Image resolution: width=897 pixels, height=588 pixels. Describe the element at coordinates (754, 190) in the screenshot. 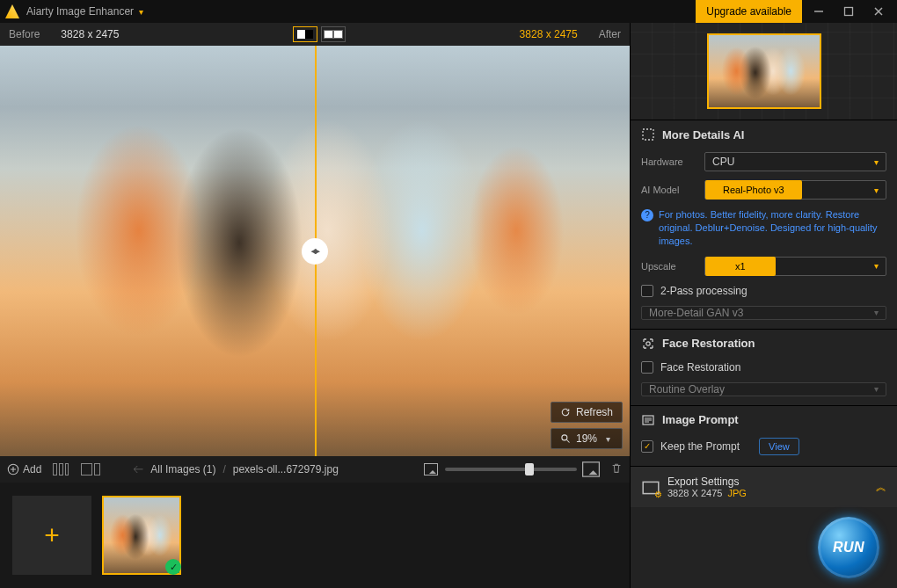

I see `model-value: Real-Photo v3` at that location.